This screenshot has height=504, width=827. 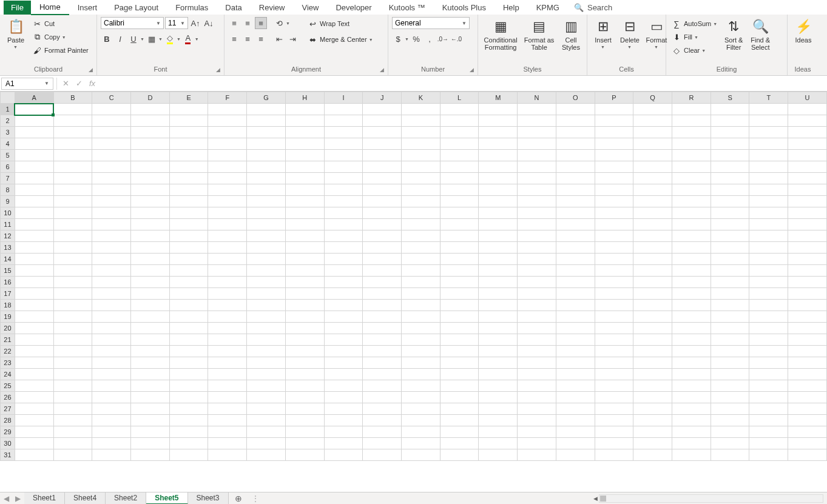 I want to click on align-right-button: ≡, so click(x=261, y=39).